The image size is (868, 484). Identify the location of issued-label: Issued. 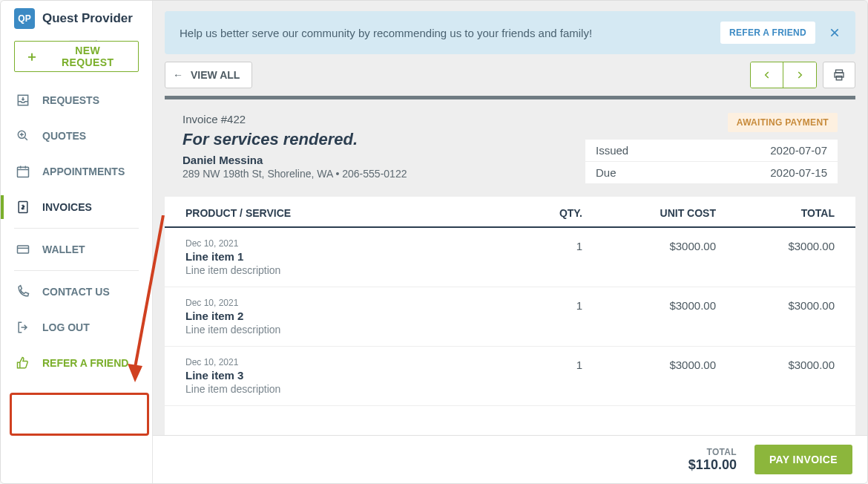
(612, 150).